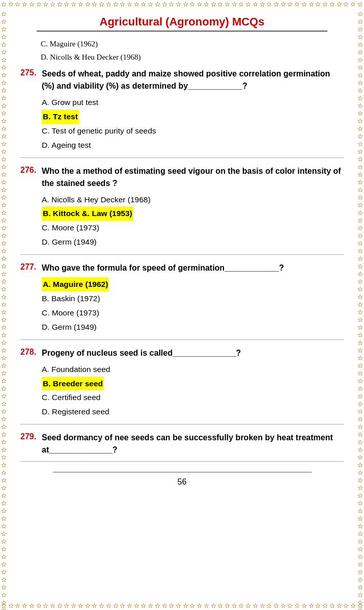 Image resolution: width=364 pixels, height=610 pixels. I want to click on option-276-0: A. Nicolls & Hey Decker (1968), so click(192, 200).